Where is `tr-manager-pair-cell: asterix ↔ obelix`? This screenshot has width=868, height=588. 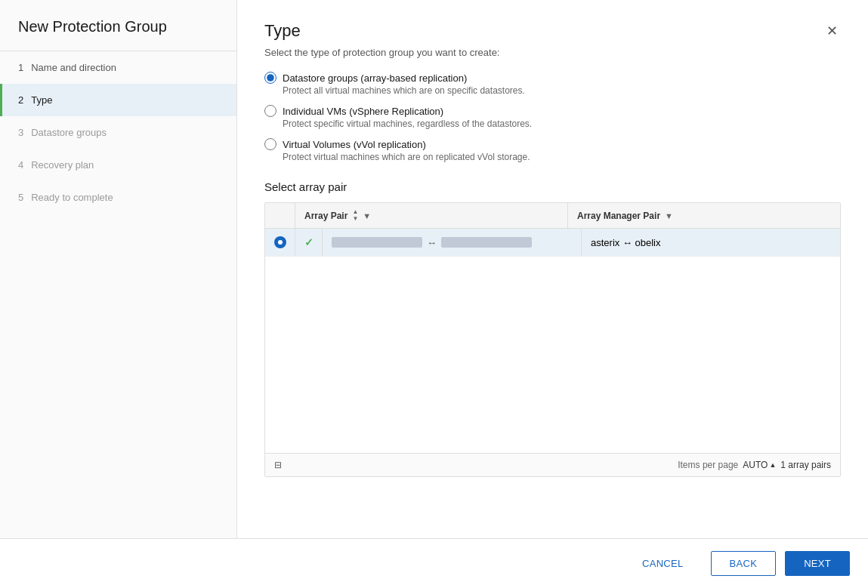
tr-manager-pair-cell: asterix ↔ obelix is located at coordinates (711, 242).